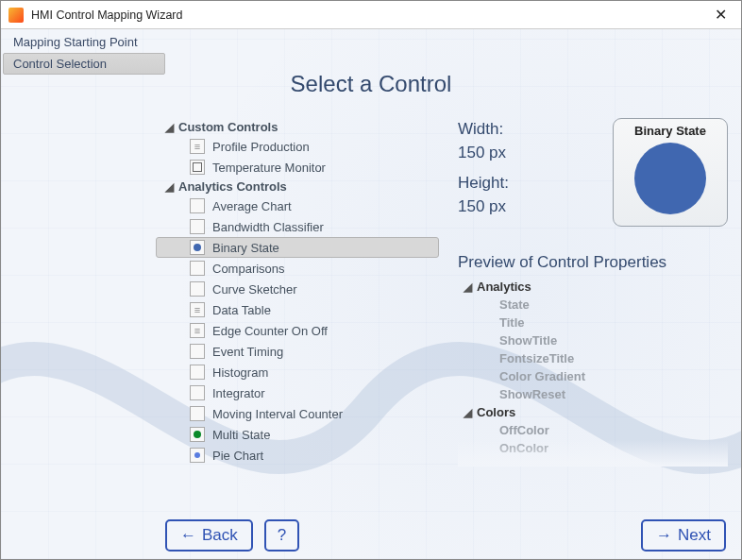 This screenshot has height=560, width=742. I want to click on tree-item-label: Multi State, so click(242, 434).